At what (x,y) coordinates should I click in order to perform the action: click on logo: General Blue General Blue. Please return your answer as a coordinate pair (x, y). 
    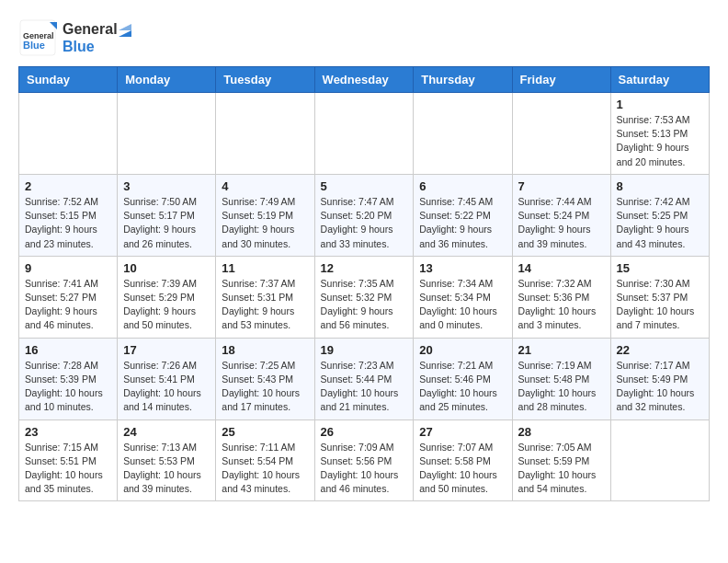
    Looking at the image, I should click on (75, 38).